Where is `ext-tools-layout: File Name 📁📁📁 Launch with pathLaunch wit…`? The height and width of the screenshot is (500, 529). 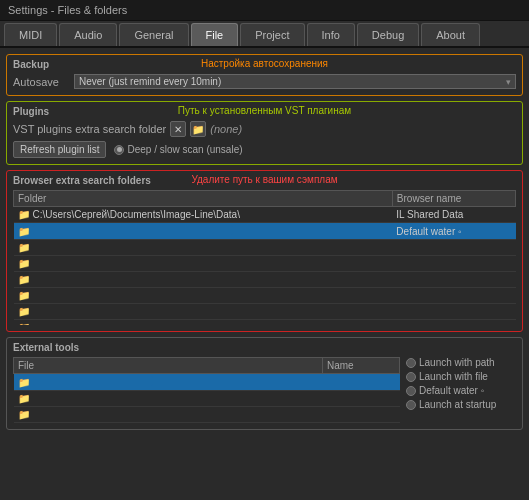
ext-tools-layout: File Name 📁📁📁 Launch with pathLaunch wit… is located at coordinates (264, 390).